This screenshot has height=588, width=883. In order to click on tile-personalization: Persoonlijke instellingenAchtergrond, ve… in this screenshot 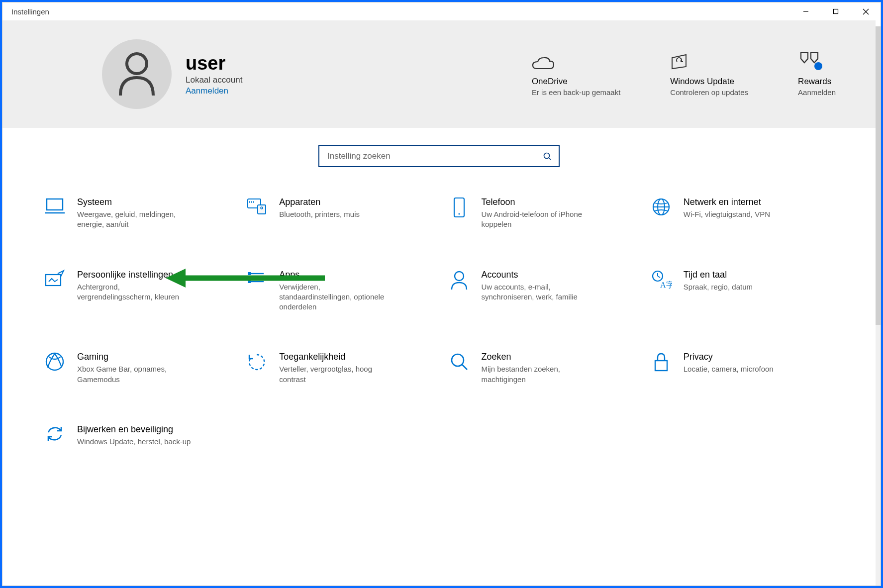, I will do `click(136, 291)`.